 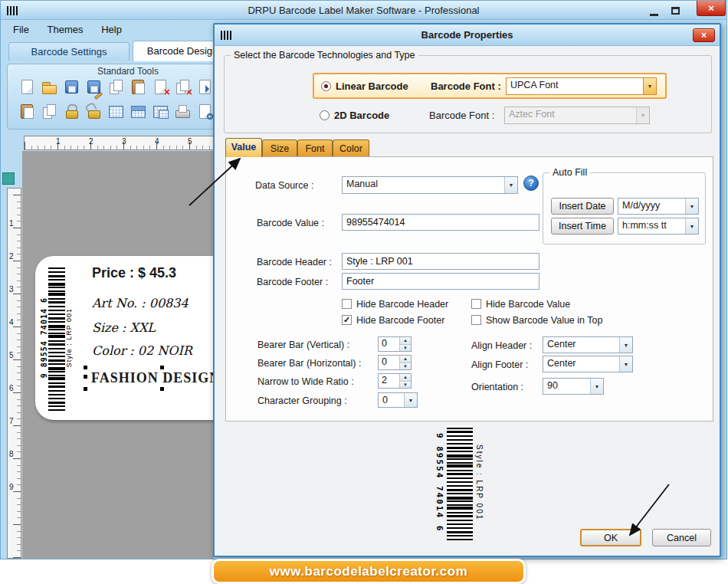 I want to click on insert-time-button: Insert Time, so click(x=582, y=226).